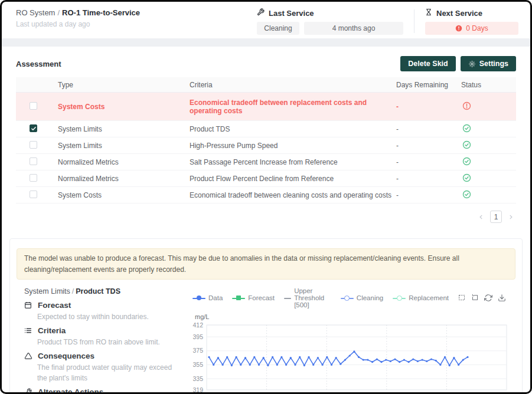 Image resolution: width=532 pixels, height=394 pixels. I want to click on col-days-remaining: Days Remaining, so click(429, 85).